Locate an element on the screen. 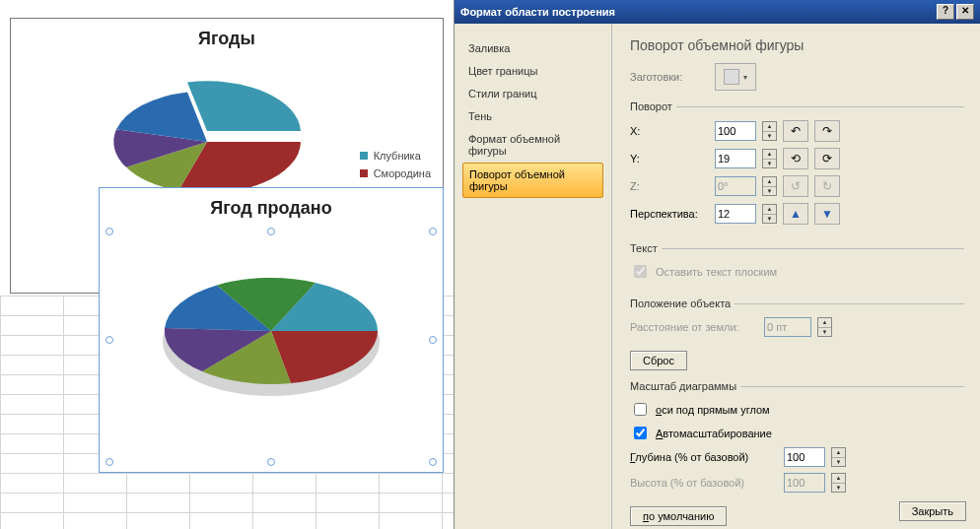 The height and width of the screenshot is (529, 980). close-button: Закрыть is located at coordinates (933, 511).